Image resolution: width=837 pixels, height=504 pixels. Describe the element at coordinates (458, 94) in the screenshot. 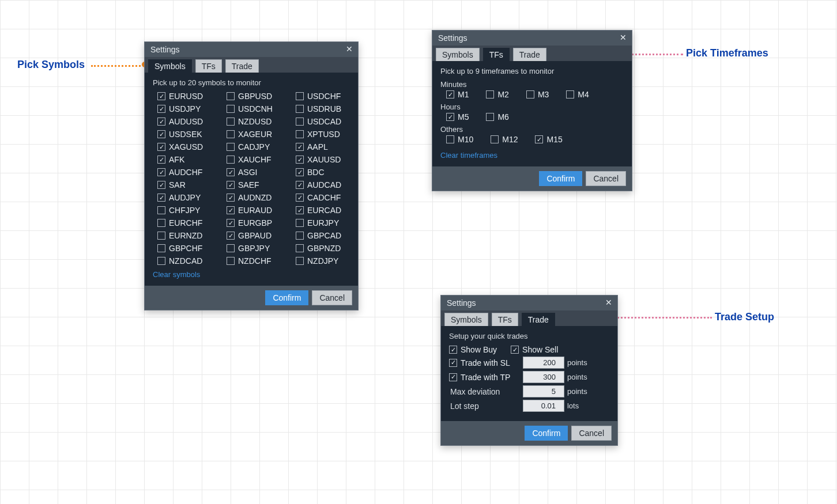

I see `tf-checkbox: M1` at that location.